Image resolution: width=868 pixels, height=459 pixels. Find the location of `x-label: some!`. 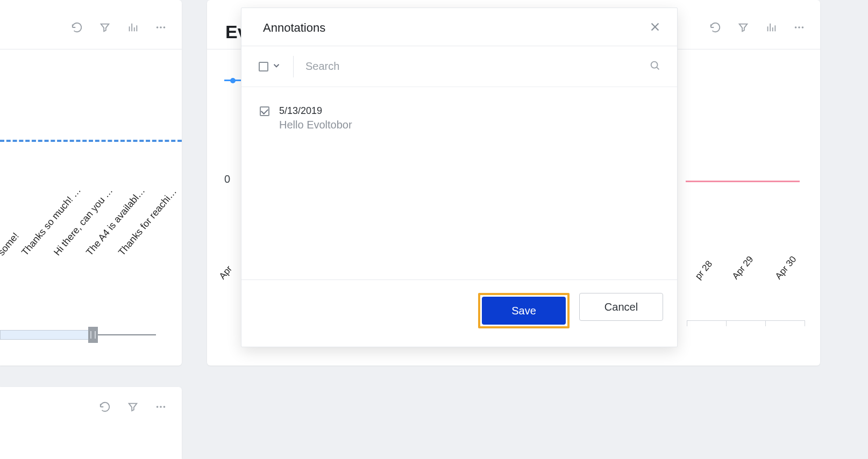

x-label: some! is located at coordinates (11, 244).